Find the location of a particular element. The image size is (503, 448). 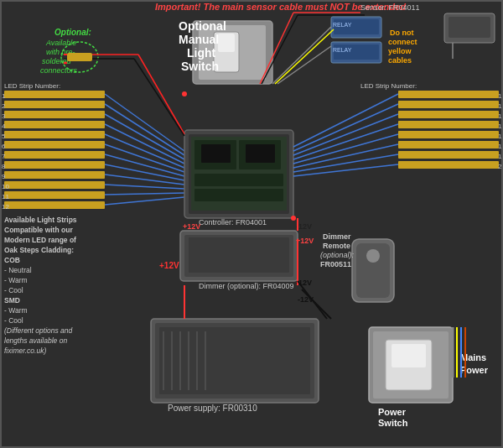

svg-text: COB is located at coordinates (12, 260).